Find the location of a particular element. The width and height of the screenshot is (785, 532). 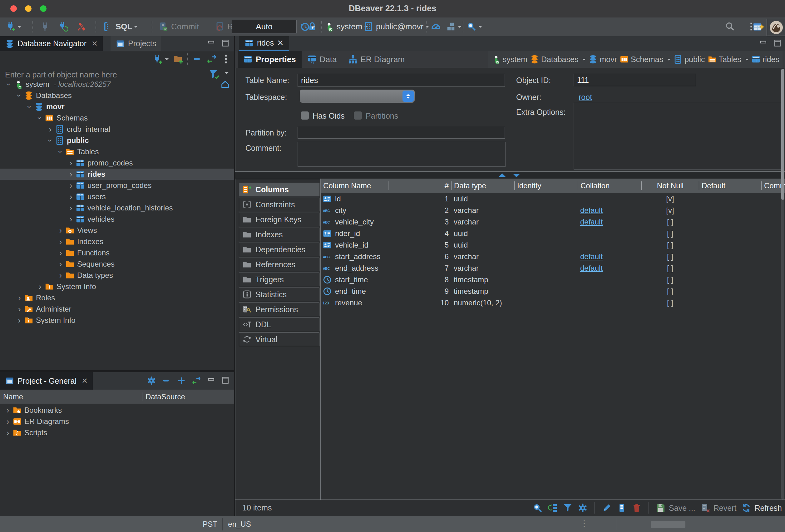

tree-item-users: ›users is located at coordinates (117, 197).